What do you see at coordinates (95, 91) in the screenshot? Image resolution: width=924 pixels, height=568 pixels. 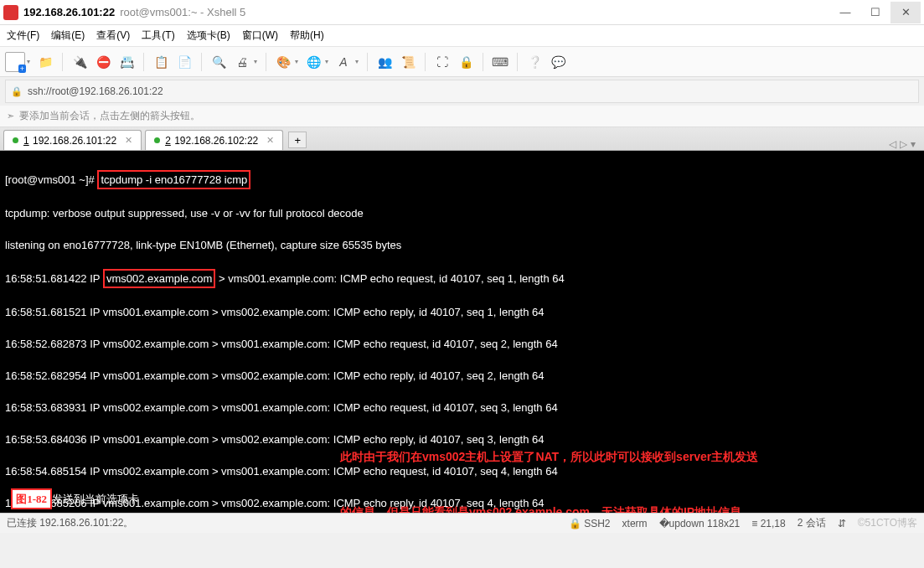 I see `address-text: ssh://root@192.168.26.101:22` at bounding box center [95, 91].